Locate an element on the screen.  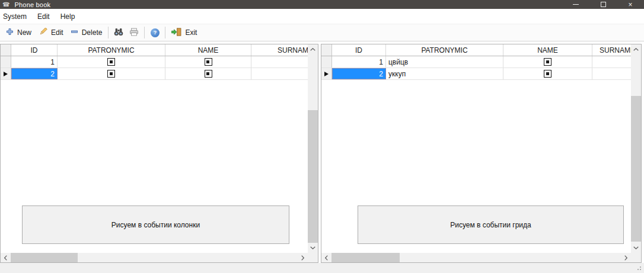
left-grid-header: ID PATRONYMIC NAME SURNAME is located at coordinates (154, 50).